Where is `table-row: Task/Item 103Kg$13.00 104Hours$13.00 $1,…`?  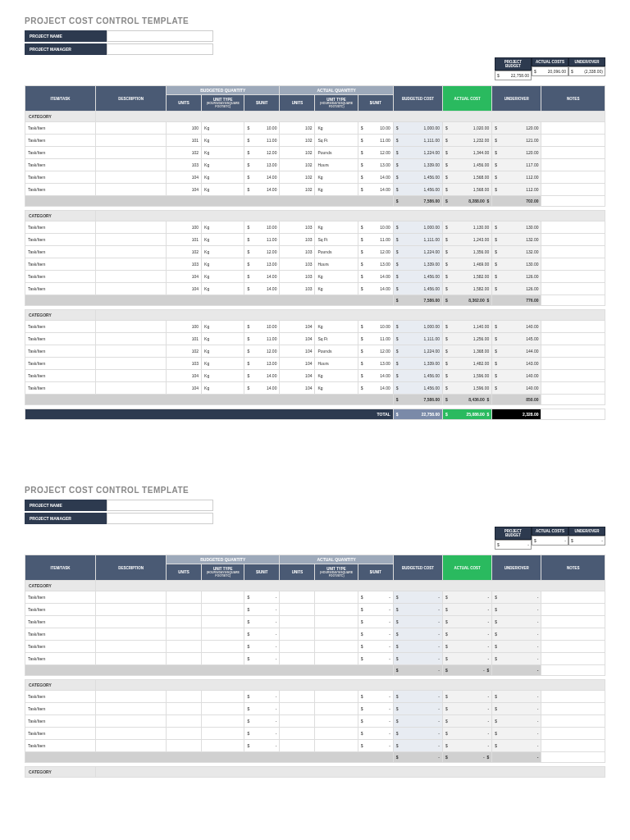 table-row: Task/Item 103Kg$13.00 104Hours$13.00 $1,… is located at coordinates (315, 364).